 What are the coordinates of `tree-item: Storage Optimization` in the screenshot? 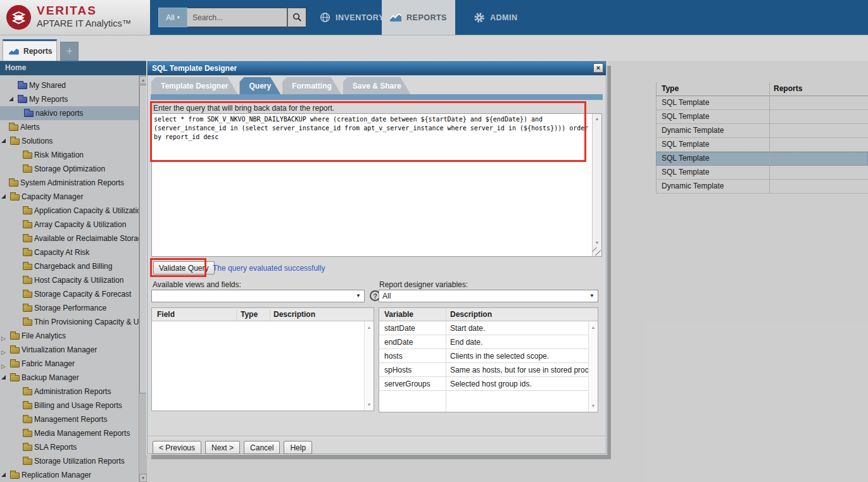 It's located at (70, 169).